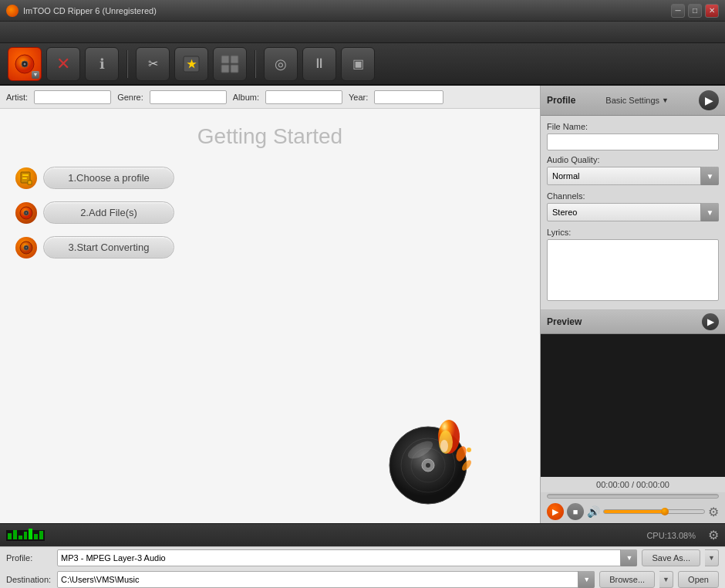 The width and height of the screenshot is (725, 588). I want to click on preview-title: Preview, so click(565, 322).